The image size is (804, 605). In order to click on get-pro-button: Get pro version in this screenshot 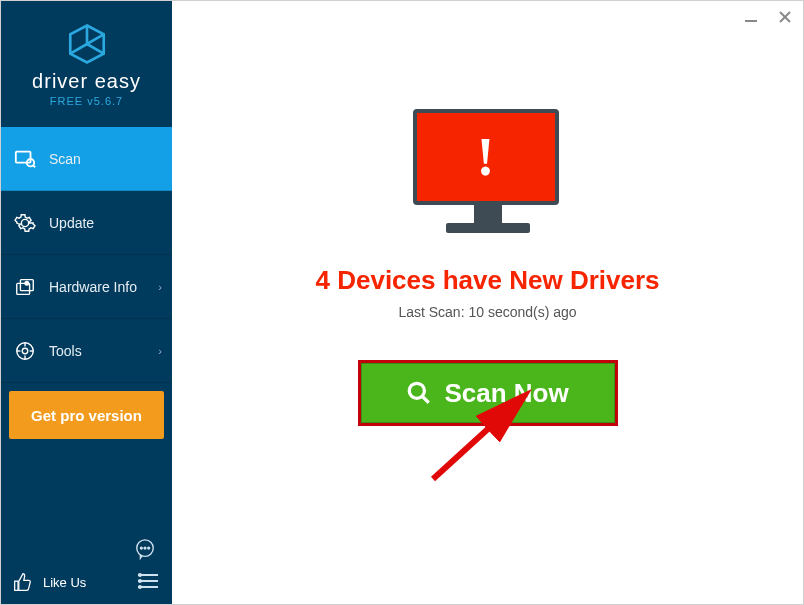, I will do `click(86, 415)`.